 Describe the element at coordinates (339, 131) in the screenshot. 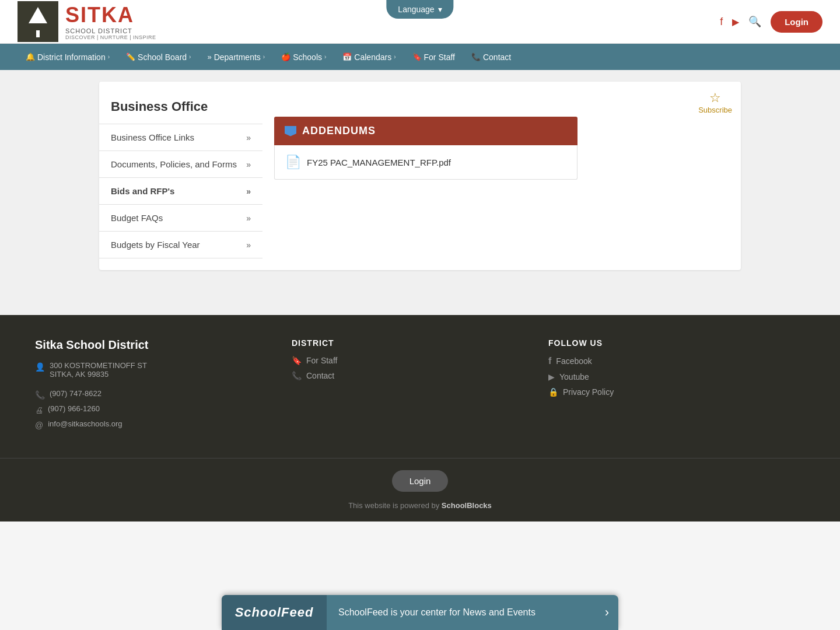

I see `addendums-title: ADDENDUMS` at that location.